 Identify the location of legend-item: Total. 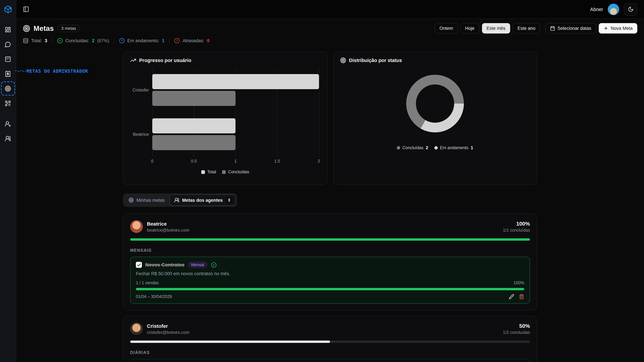
(209, 172).